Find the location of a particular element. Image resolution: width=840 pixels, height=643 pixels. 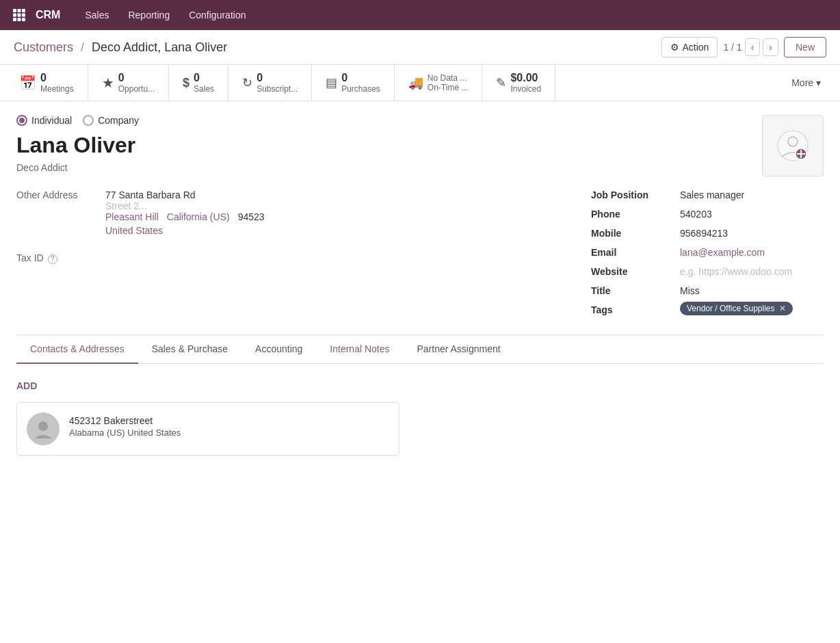

form-right: Job Position Sales manager Phone 540203 … is located at coordinates (707, 254).